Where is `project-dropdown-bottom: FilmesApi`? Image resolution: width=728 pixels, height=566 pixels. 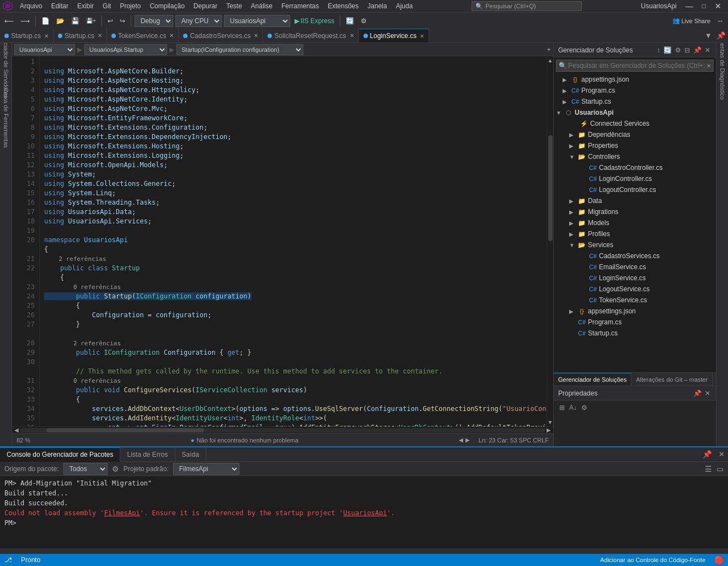
project-dropdown-bottom: FilmesApi is located at coordinates (206, 469).